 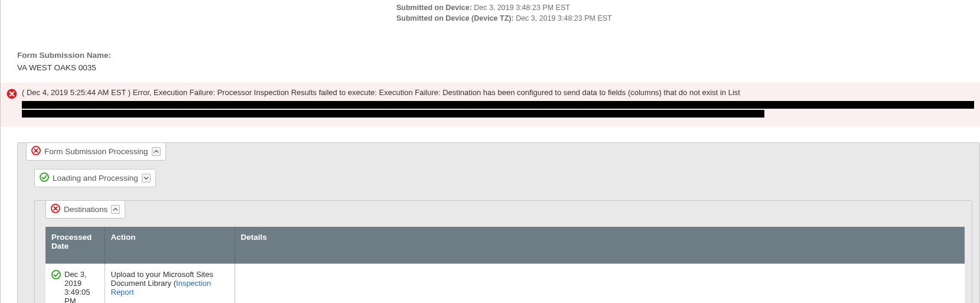 What do you see at coordinates (564, 18) in the screenshot?
I see `submitted-on-device-tz-value: Dec 3, 2019 3:48:23 PM EST` at bounding box center [564, 18].